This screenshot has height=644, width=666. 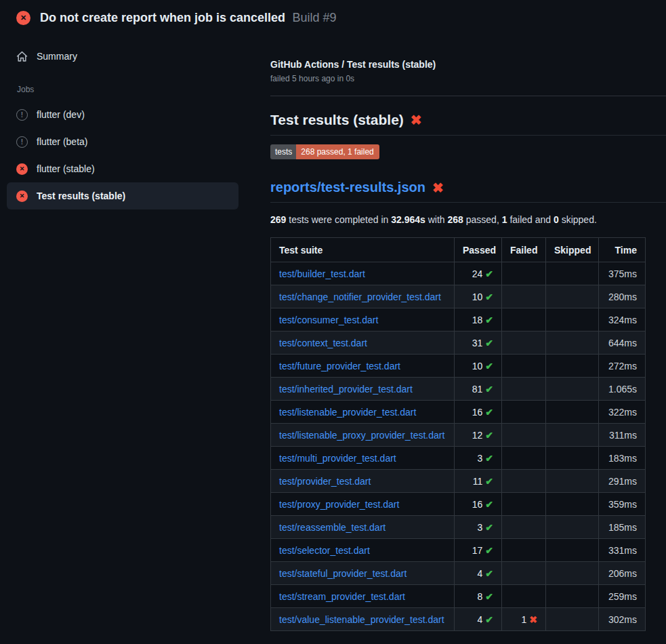 I want to click on test-suite-link: test/provider_test.dart, so click(x=325, y=481).